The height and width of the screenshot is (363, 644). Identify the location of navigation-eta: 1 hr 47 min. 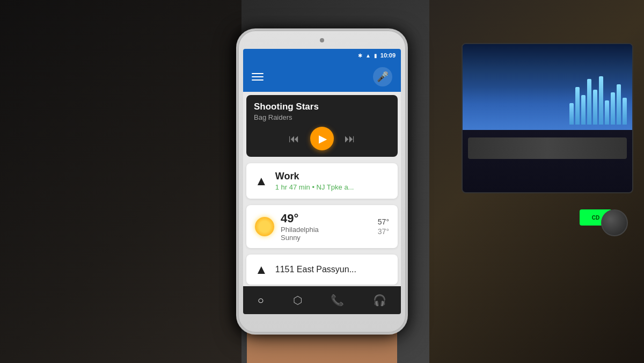
(293, 187).